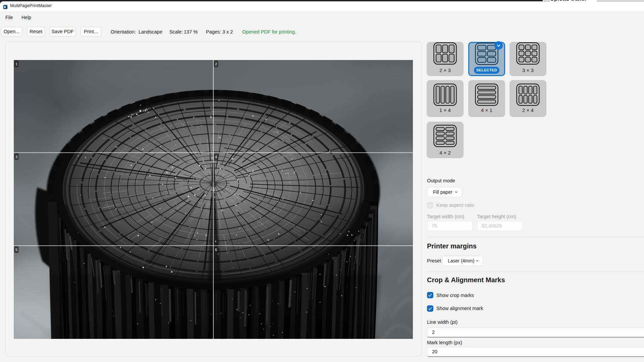  What do you see at coordinates (16, 64) in the screenshot?
I see `svg-text: 1` at bounding box center [16, 64].